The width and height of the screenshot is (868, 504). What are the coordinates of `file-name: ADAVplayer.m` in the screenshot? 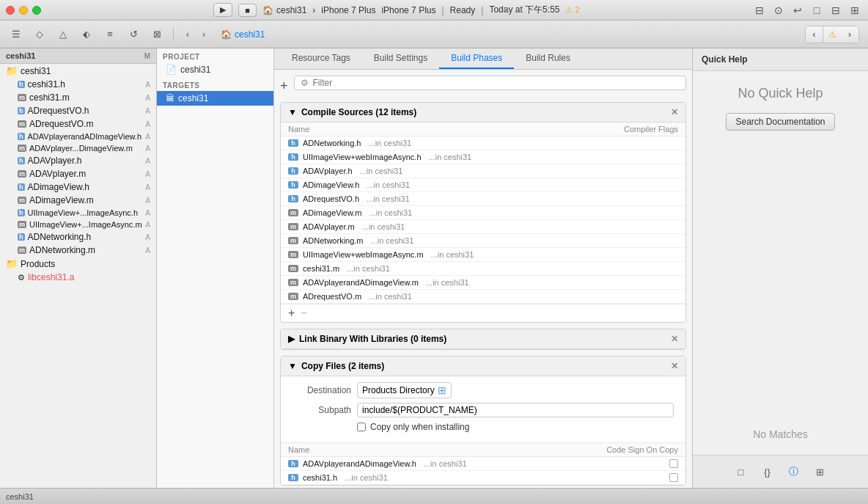 It's located at (328, 227).